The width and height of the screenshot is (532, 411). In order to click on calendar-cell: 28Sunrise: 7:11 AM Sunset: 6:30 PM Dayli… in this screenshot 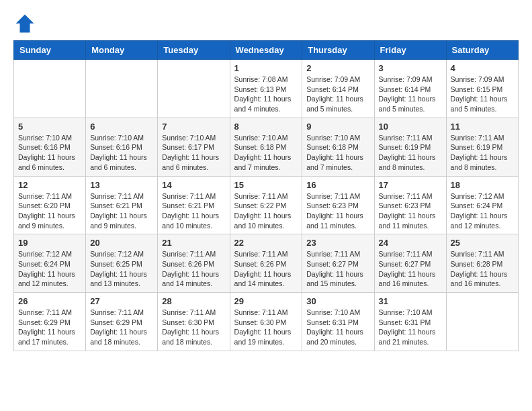, I will do `click(193, 322)`.